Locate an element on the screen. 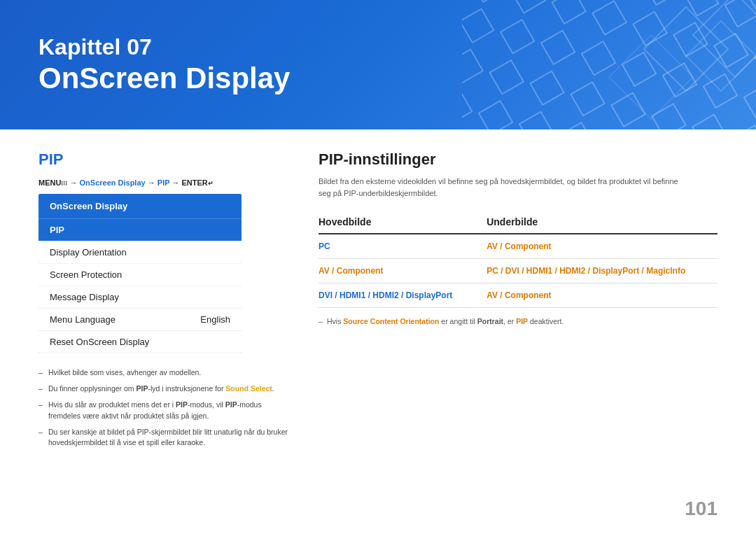  col1-header: Hovedbilde is located at coordinates (396, 223).